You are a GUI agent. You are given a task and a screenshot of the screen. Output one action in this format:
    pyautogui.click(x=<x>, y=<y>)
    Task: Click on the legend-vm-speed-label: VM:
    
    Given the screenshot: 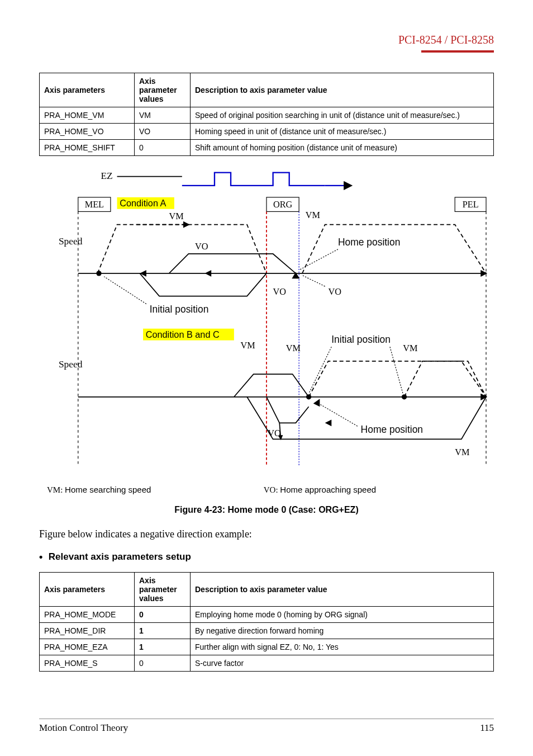 What is the action you would take?
    pyautogui.click(x=55, y=490)
    